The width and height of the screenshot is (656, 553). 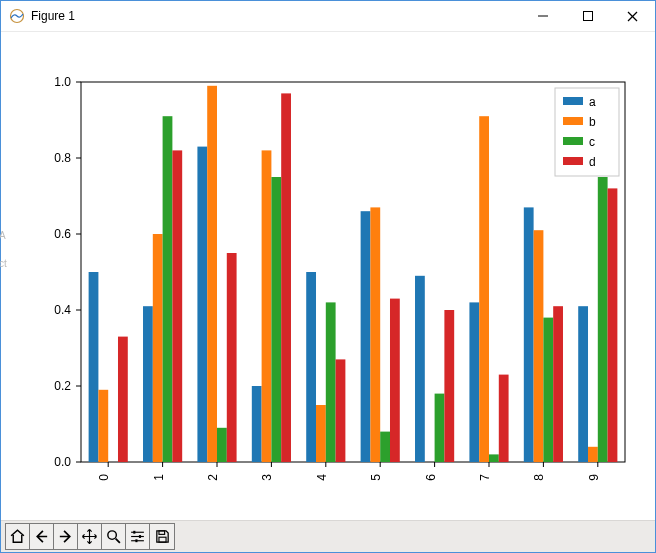 What do you see at coordinates (62, 82) in the screenshot?
I see `y-tick-label: 1.0` at bounding box center [62, 82].